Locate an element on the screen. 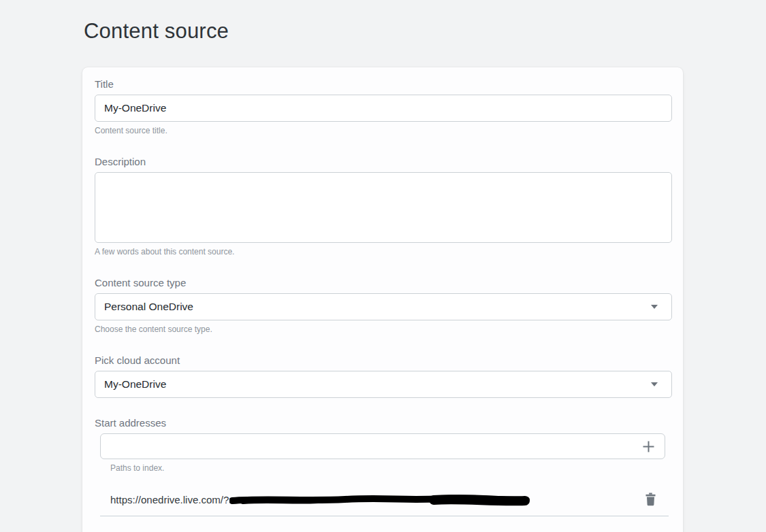 The height and width of the screenshot is (532, 766). content-source-type-helper: Choose the content source type. is located at coordinates (383, 329).